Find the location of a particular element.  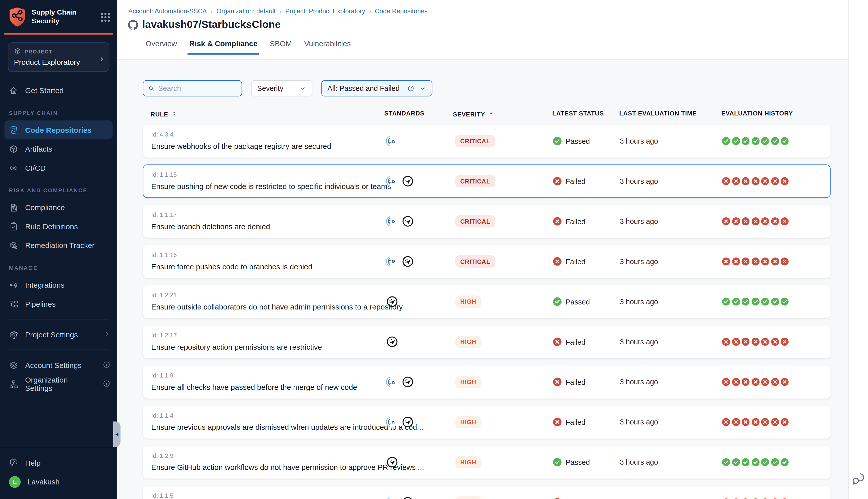

sidebar-collapse-handle: ◀ is located at coordinates (117, 434).